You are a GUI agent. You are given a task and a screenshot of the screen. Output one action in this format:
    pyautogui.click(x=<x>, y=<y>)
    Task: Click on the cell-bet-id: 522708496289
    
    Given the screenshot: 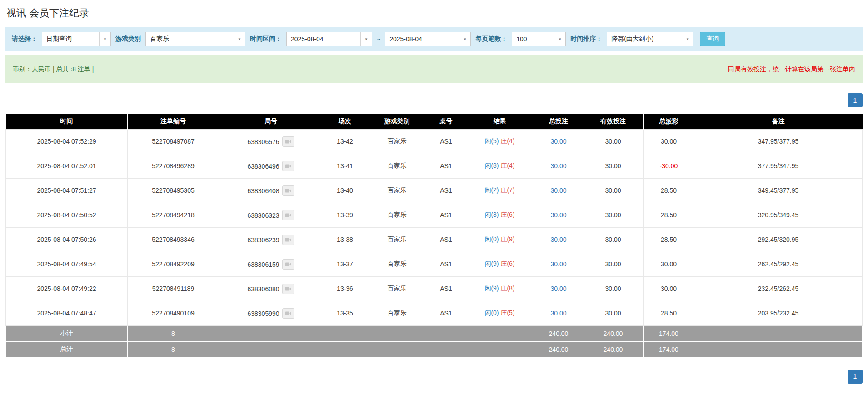 What is the action you would take?
    pyautogui.click(x=174, y=166)
    